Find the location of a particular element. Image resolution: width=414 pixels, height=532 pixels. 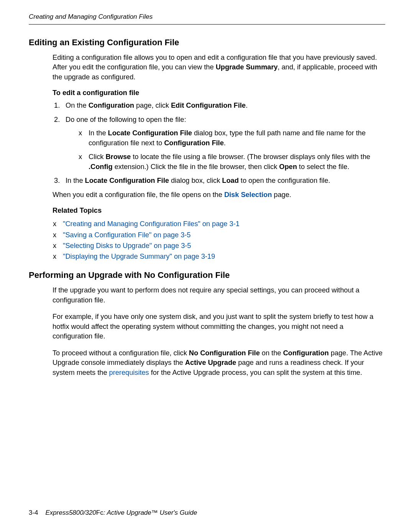

text-bold: Open is located at coordinates (288, 167).